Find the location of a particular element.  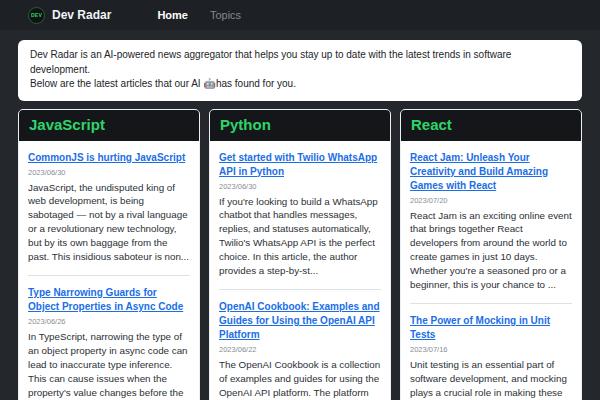

article-title-link: Get started with Twilio WhatsApp API in … is located at coordinates (300, 165).